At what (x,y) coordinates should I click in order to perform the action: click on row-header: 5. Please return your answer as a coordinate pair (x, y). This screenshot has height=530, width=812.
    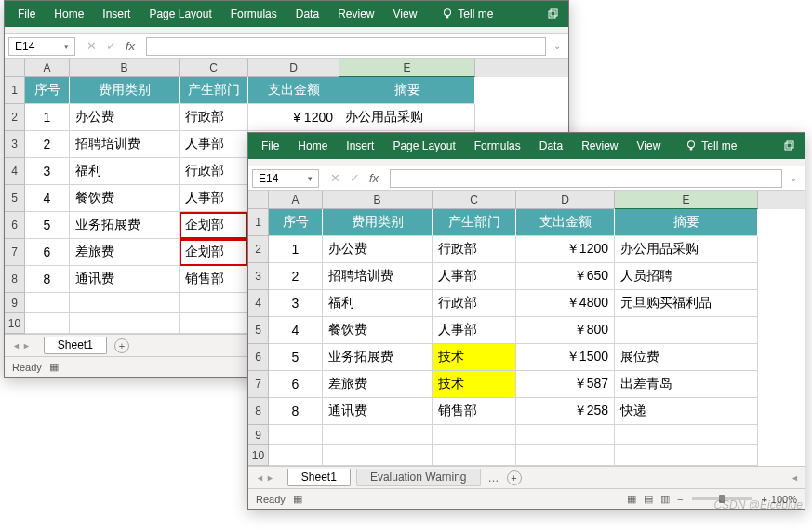
    Looking at the image, I should click on (15, 199).